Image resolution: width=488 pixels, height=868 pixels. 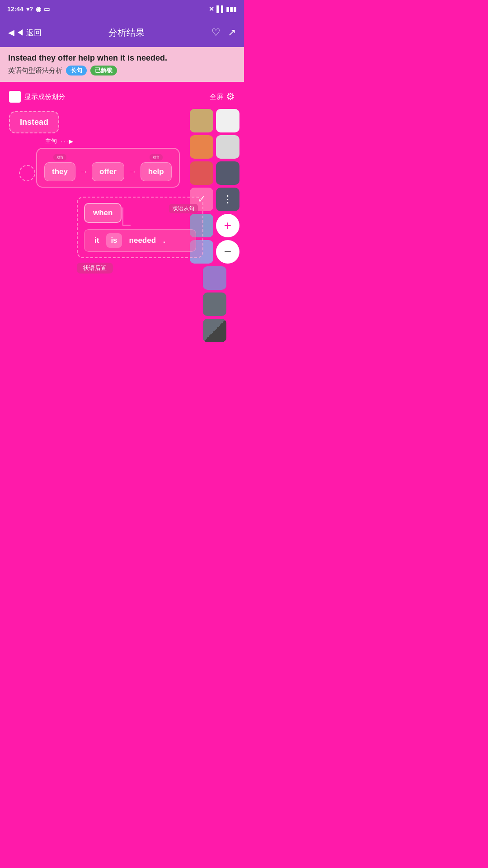 I want to click on status-bar: 12:44 ▾? ◉ ▭ ✕▐▐ ▮▮▮, so click(x=122, y=9).